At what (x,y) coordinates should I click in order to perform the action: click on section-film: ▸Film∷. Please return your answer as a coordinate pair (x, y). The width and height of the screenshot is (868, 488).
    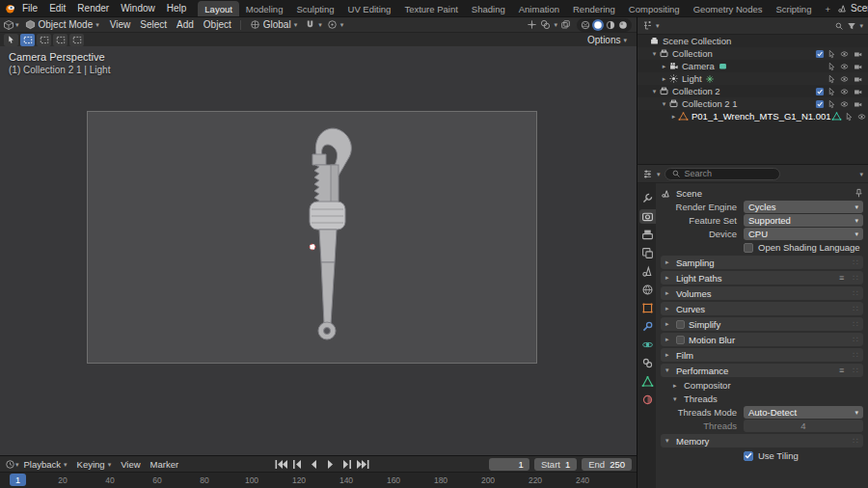
    Looking at the image, I should click on (762, 355).